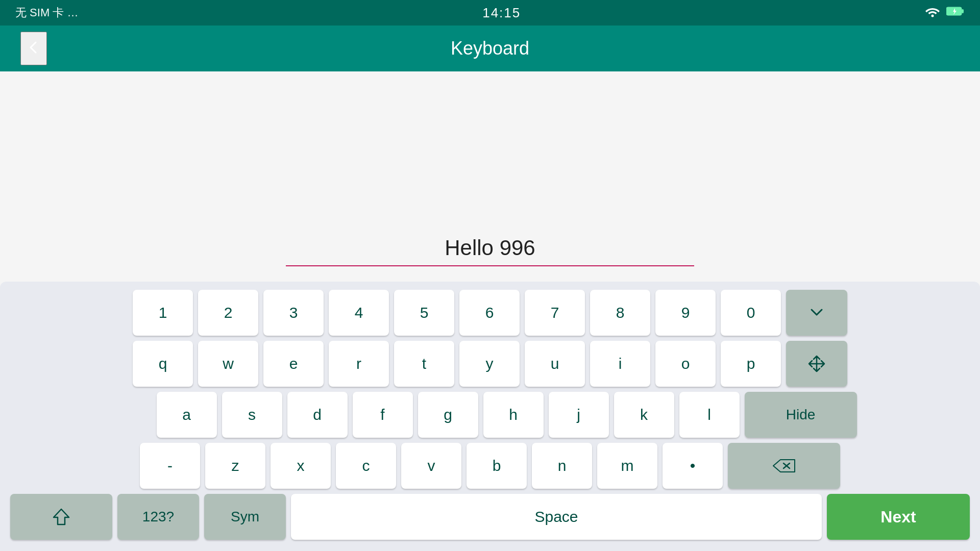  Describe the element at coordinates (555, 364) in the screenshot. I see `key-u: u` at that location.